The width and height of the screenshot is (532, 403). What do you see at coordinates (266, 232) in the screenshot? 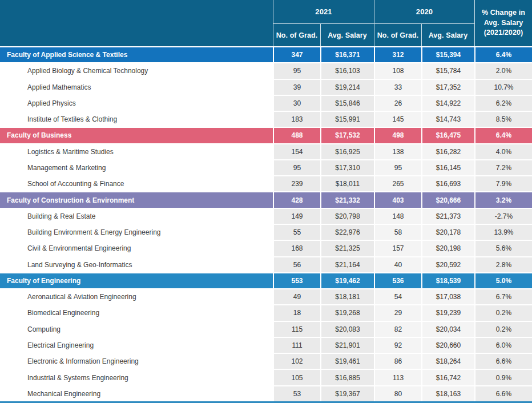
I see `dept-row: Building Environment & Energy Engineerin…` at bounding box center [266, 232].